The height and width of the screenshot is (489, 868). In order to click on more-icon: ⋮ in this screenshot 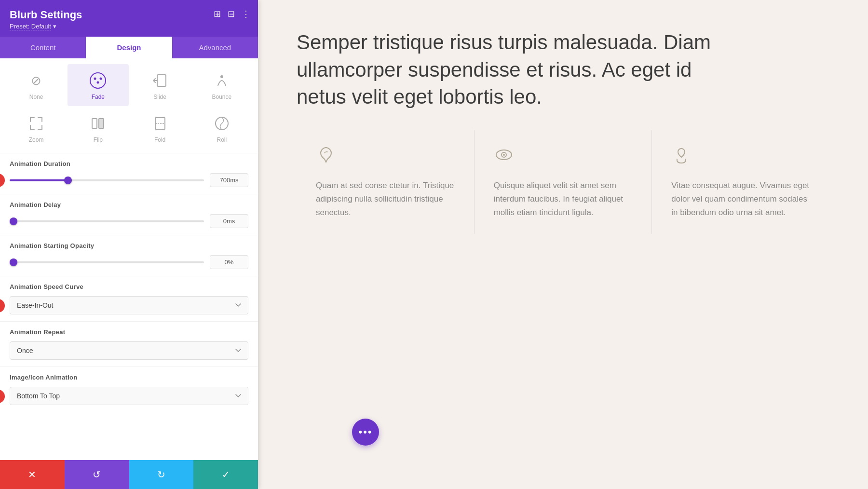, I will do `click(246, 14)`.